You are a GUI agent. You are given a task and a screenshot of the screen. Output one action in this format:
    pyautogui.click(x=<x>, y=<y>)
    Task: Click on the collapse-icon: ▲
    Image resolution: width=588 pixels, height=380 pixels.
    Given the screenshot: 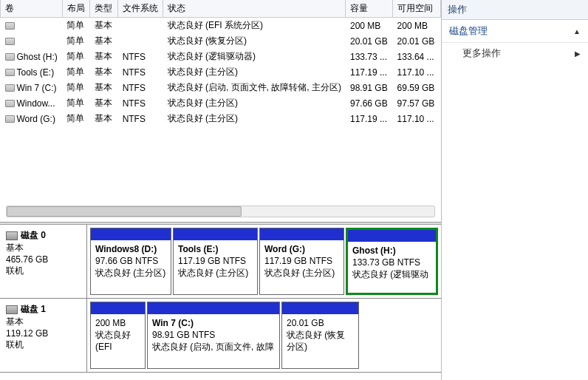 What is the action you would take?
    pyautogui.click(x=577, y=31)
    